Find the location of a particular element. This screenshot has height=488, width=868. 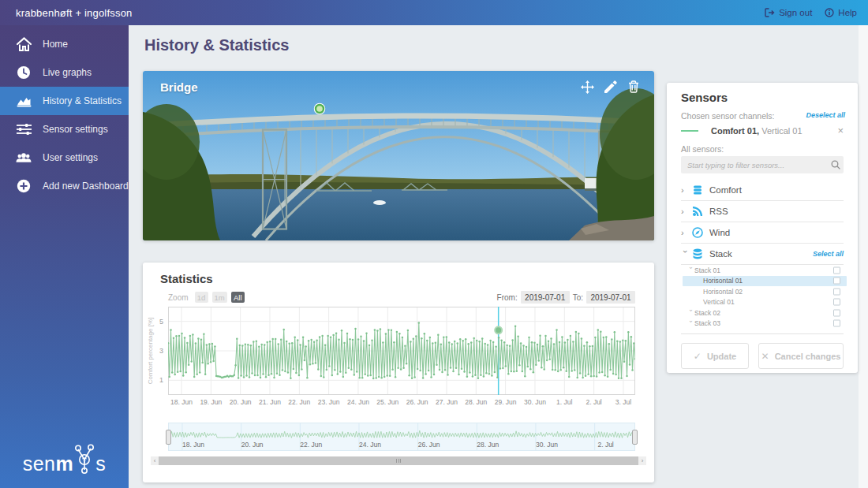

sensor-group-label: Wind is located at coordinates (720, 233).